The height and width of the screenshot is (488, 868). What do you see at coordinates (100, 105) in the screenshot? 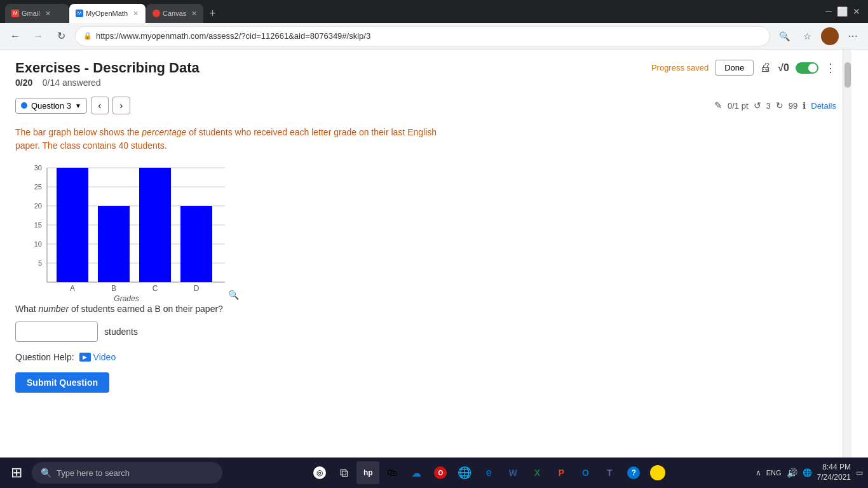
I see `prev-question-btn: ‹` at bounding box center [100, 105].